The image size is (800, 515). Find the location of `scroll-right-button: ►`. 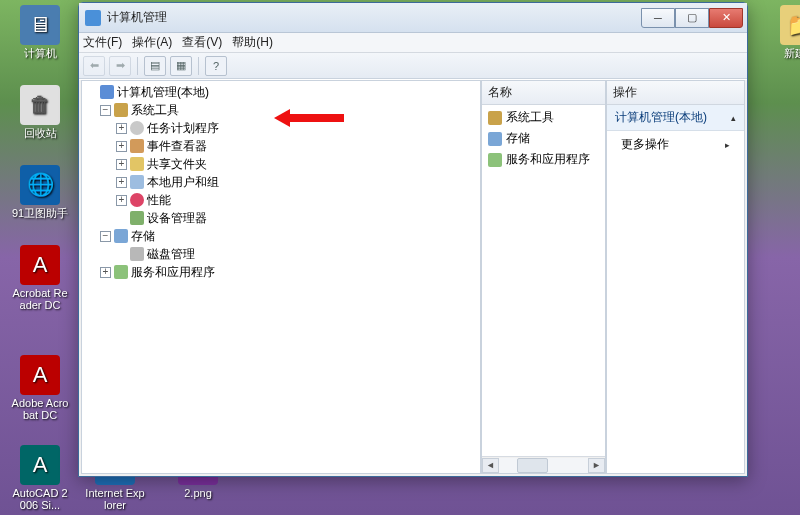

scroll-right-button: ► is located at coordinates (596, 466).